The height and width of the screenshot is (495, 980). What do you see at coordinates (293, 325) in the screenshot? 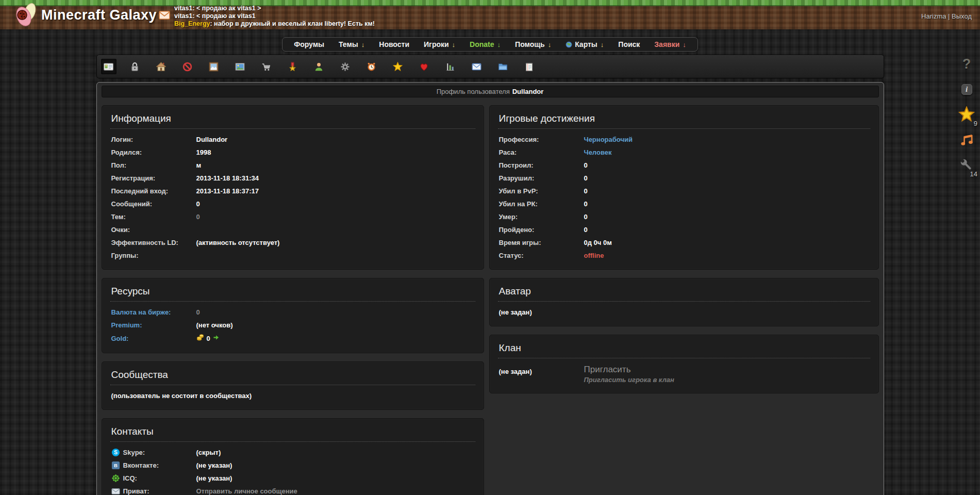
I see `field-row: Premium:(нет очков)` at bounding box center [293, 325].